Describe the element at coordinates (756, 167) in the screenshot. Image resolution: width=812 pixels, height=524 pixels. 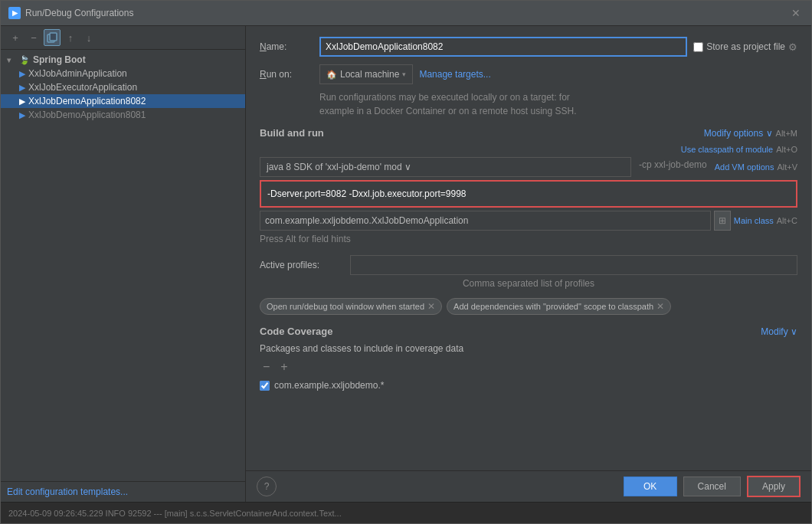
I see `add-vm-area: Add VM options Alt+V` at that location.